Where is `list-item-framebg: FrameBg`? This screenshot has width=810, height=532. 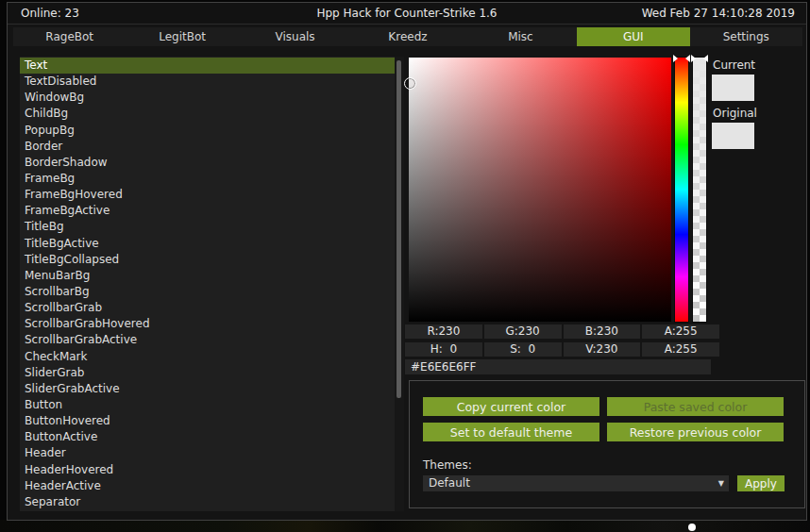
list-item-framebg: FrameBg is located at coordinates (208, 179).